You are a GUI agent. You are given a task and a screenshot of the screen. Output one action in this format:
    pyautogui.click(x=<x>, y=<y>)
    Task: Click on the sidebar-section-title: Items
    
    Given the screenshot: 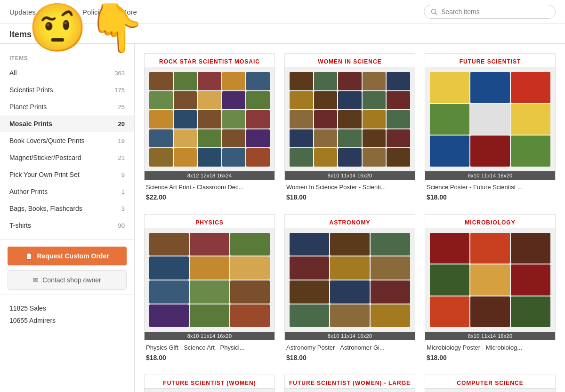 What is the action you would take?
    pyautogui.click(x=67, y=58)
    